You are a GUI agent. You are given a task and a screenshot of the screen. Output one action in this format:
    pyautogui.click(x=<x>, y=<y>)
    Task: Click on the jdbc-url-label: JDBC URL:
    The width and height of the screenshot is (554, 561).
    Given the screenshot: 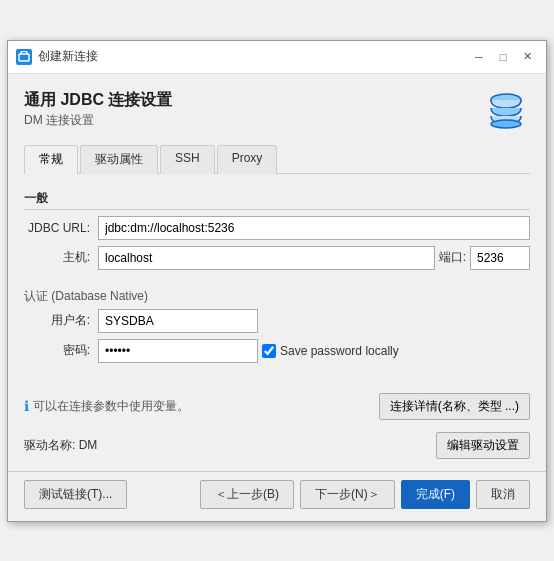 What is the action you would take?
    pyautogui.click(x=59, y=228)
    